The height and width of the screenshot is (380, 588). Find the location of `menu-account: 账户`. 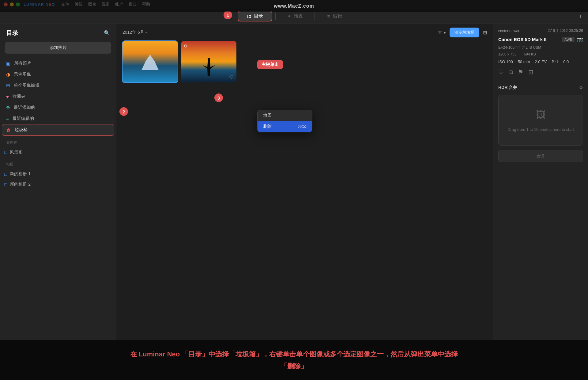

menu-account: 账户 is located at coordinates (119, 4).